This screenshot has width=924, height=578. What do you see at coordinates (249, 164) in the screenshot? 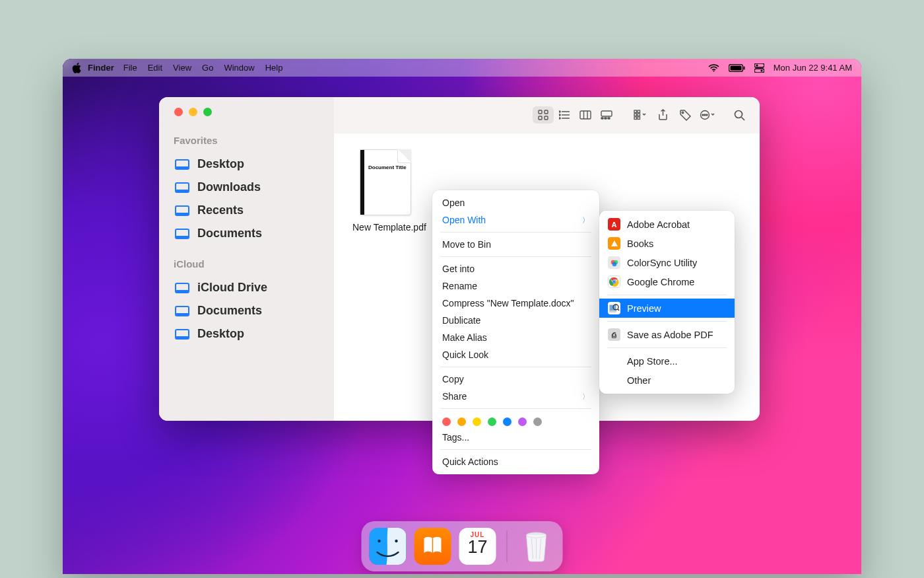
I see `sidebar-item-desktop: Desktop` at bounding box center [249, 164].